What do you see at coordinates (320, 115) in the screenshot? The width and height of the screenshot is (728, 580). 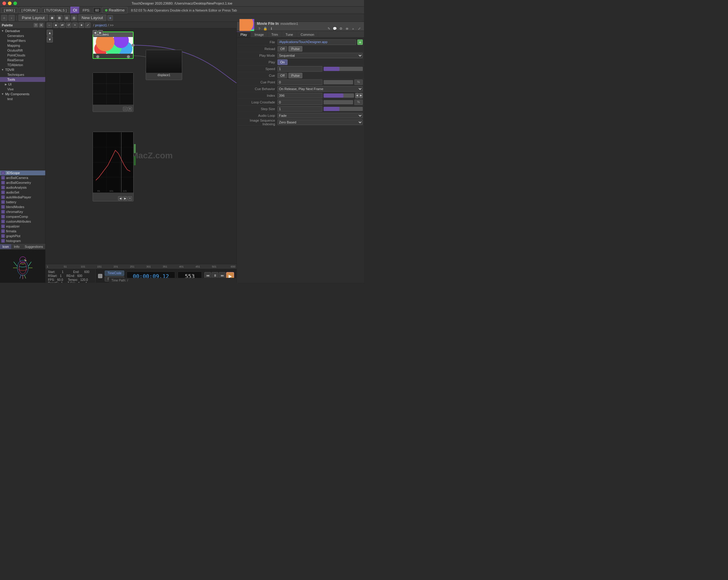 I see `prop-audioloop-select: Fade Off On` at bounding box center [320, 115].